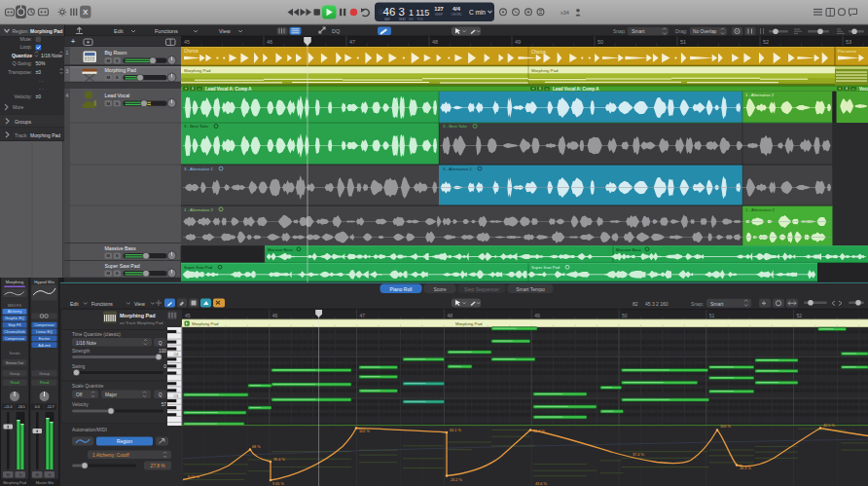  I want to click on svg-text: 50, so click(600, 42).